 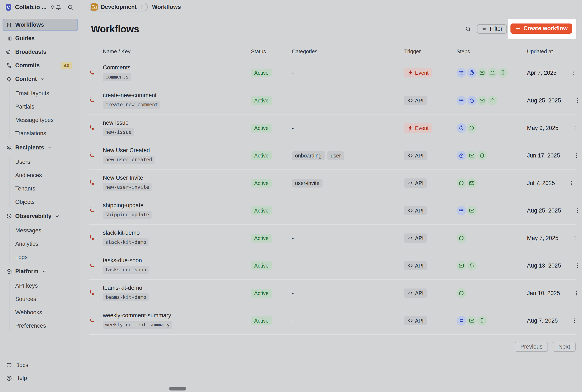 What do you see at coordinates (541, 28) in the screenshot?
I see `create-workflow-button: Create workflow` at bounding box center [541, 28].